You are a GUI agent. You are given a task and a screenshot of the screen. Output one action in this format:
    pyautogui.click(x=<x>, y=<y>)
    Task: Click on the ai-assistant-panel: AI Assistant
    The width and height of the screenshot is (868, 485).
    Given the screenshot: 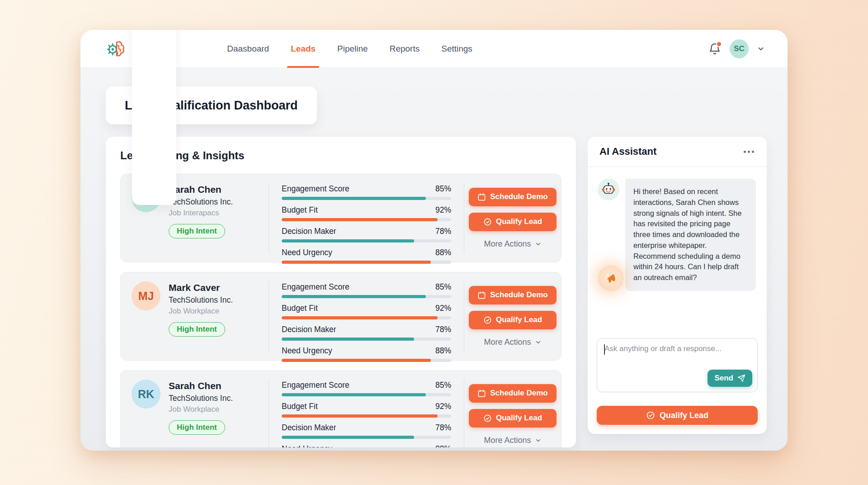 What is the action you would take?
    pyautogui.click(x=677, y=285)
    